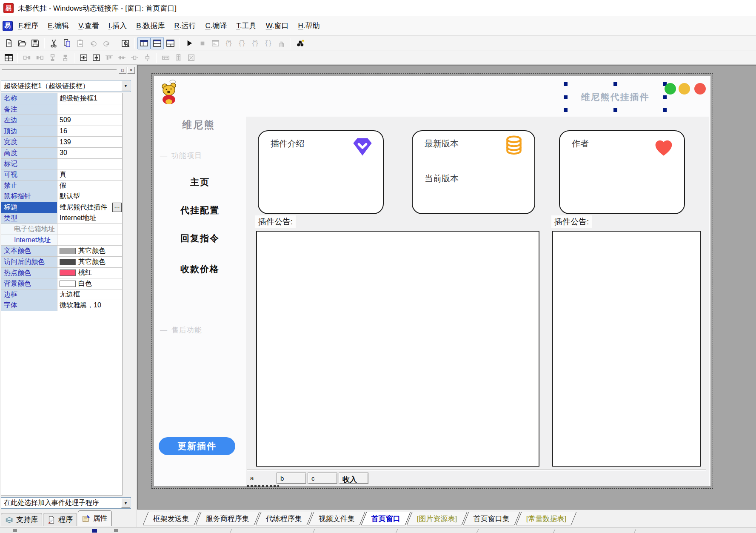 This screenshot has width=756, height=533. What do you see at coordinates (90, 142) in the screenshot?
I see `property-value: 139` at bounding box center [90, 142].